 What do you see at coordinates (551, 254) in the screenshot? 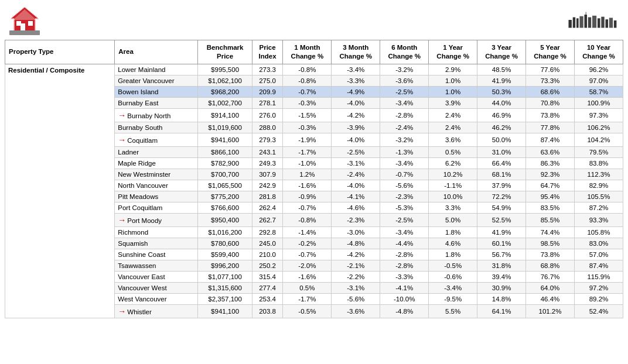
I see `5y-cell: 73.8%` at bounding box center [551, 254].